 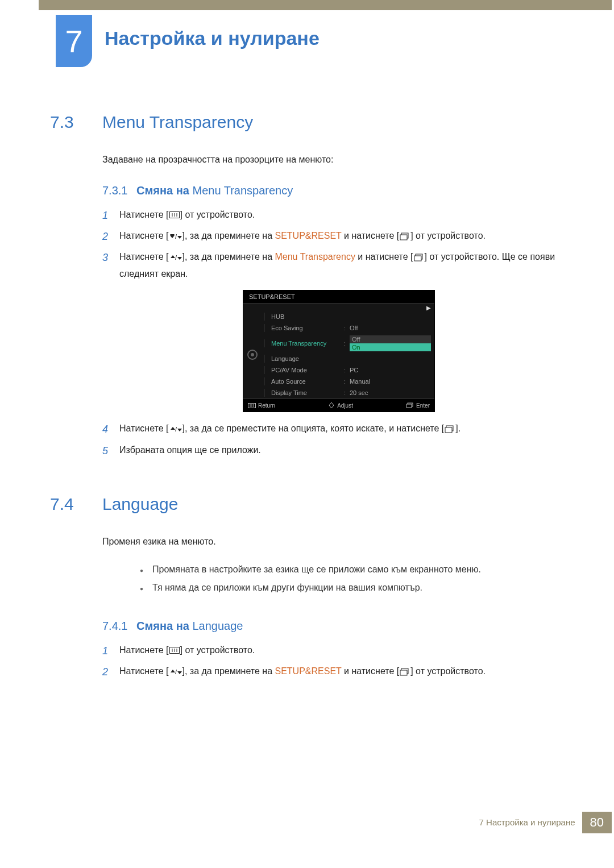 I want to click on osd-row: PC/AV Mode:PC, so click(x=346, y=370).